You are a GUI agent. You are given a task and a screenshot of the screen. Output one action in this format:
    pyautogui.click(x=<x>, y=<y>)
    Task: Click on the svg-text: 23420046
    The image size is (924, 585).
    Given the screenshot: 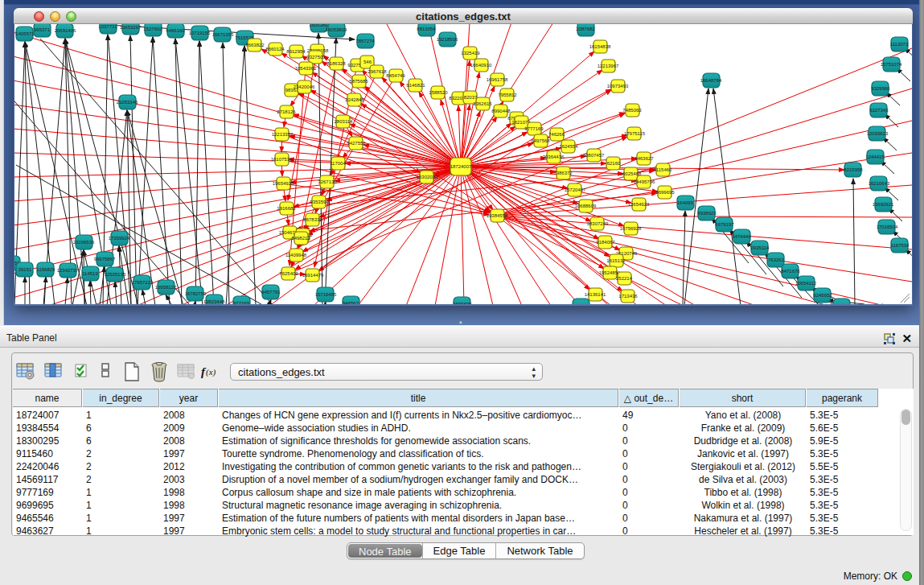 What is the action you would take?
    pyautogui.click(x=304, y=87)
    